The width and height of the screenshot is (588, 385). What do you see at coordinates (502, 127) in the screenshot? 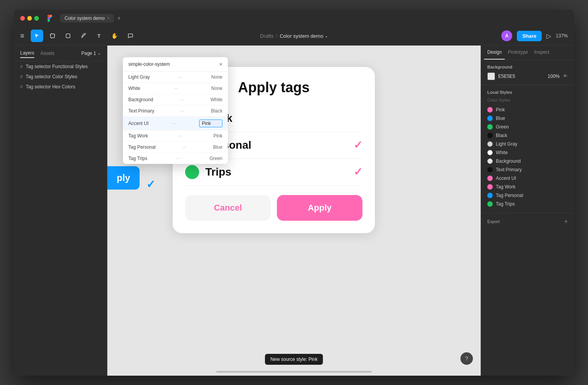
I see `style-name-green: Green` at bounding box center [502, 127].